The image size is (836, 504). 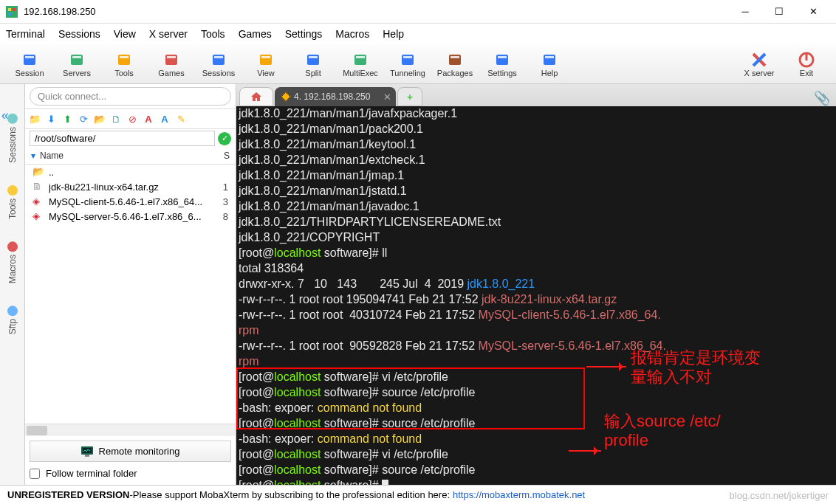 What do you see at coordinates (87, 452) in the screenshot?
I see `monitor-icon` at bounding box center [87, 452].